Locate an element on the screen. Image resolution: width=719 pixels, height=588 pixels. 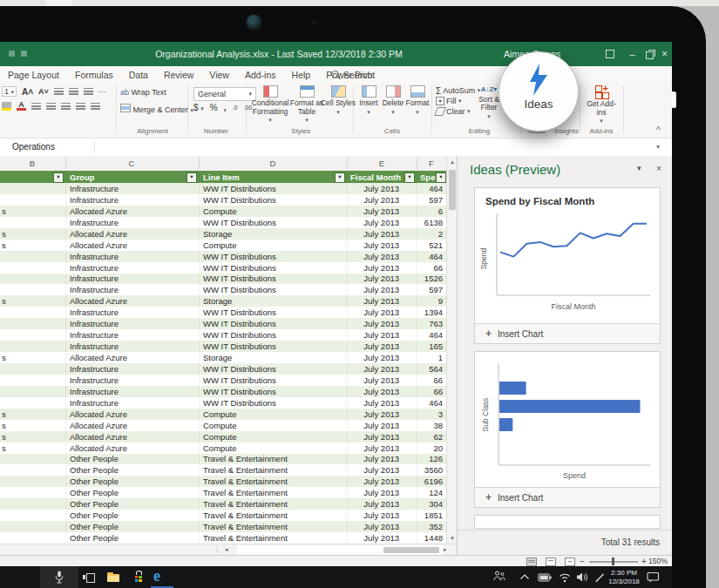
merge-center-button: Merge & Center ▾ is located at coordinates (157, 109).